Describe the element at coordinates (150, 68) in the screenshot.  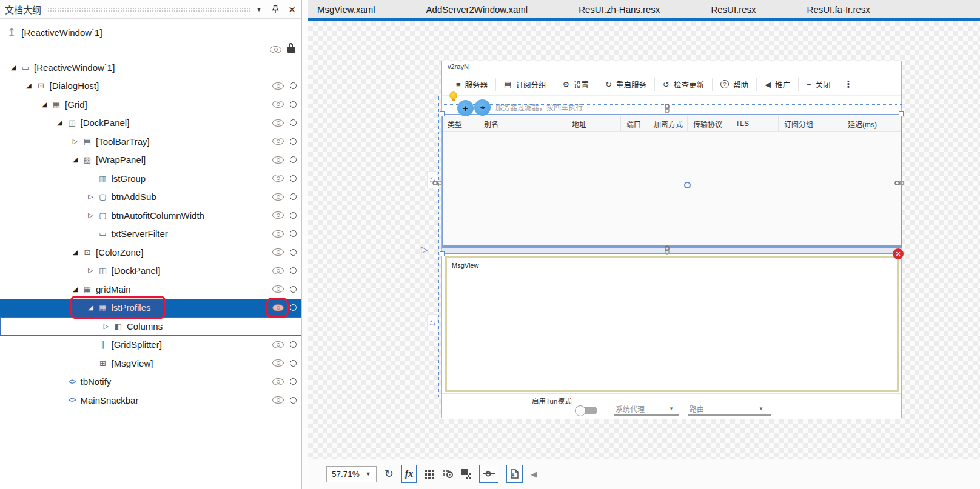
I see `tree-item-reactivewindow-1: ◢▭[ReactiveWindow`1]` at that location.